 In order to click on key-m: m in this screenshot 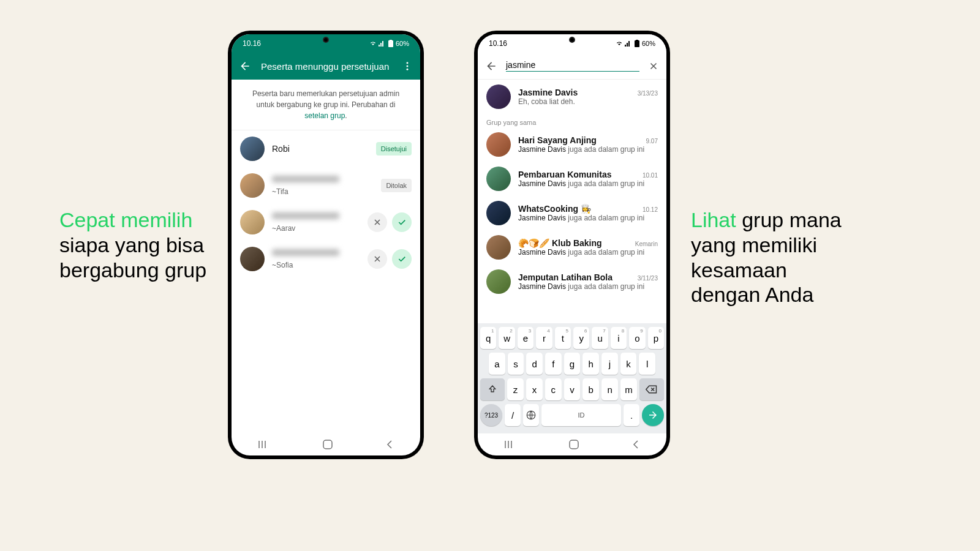, I will do `click(628, 389)`.